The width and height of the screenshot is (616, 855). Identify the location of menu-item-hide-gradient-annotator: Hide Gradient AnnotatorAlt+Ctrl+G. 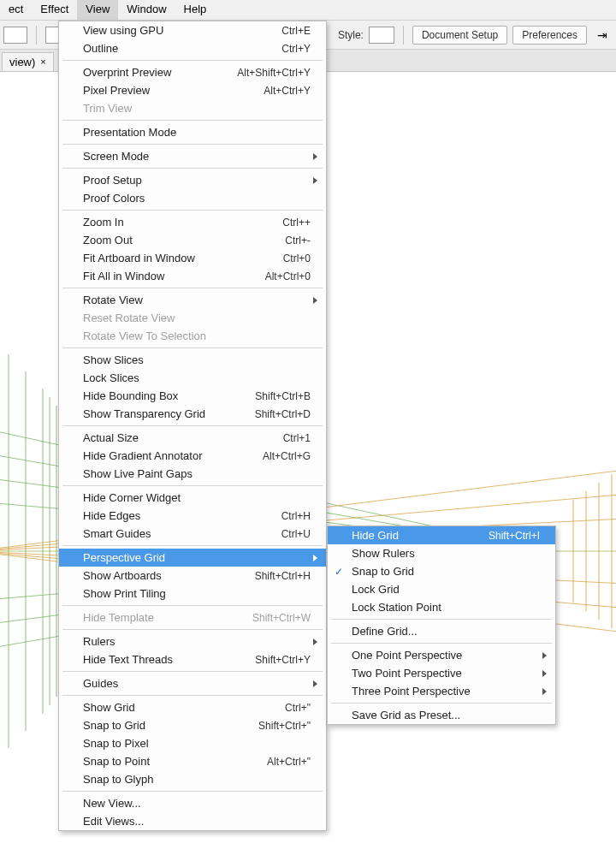
(192, 455).